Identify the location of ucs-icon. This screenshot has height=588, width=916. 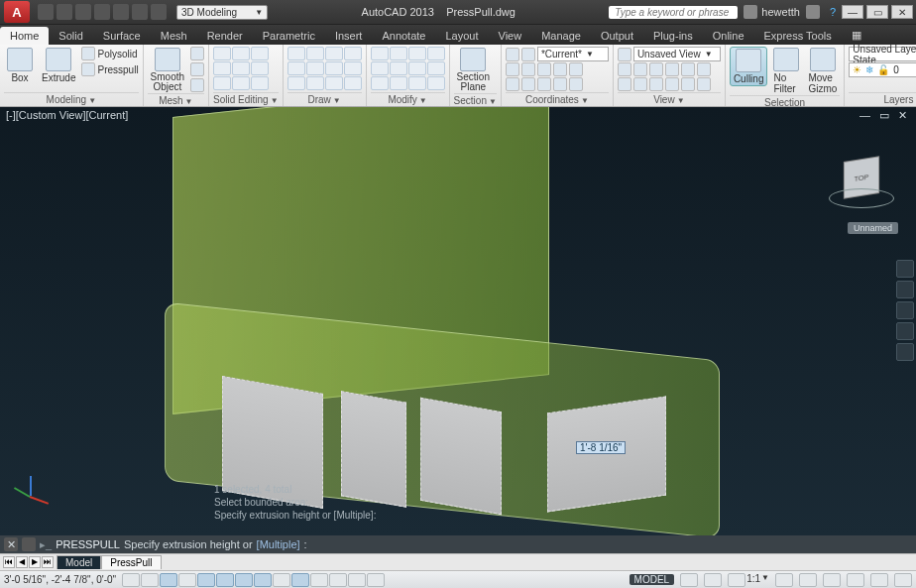
(513, 55).